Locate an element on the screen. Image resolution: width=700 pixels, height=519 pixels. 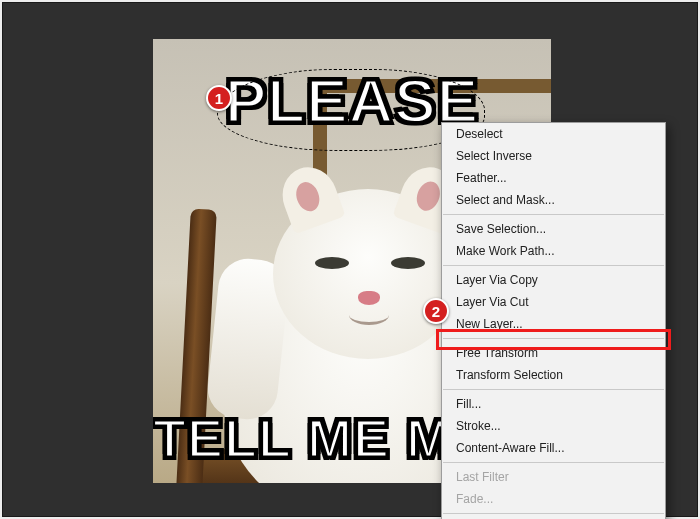
step-badge-2: 2 is located at coordinates (436, 311).